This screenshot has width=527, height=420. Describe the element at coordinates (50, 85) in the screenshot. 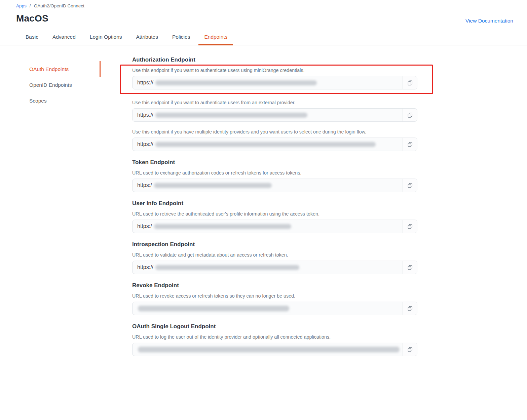

I see `sidebar-item-label: OpenID Endpoints` at that location.